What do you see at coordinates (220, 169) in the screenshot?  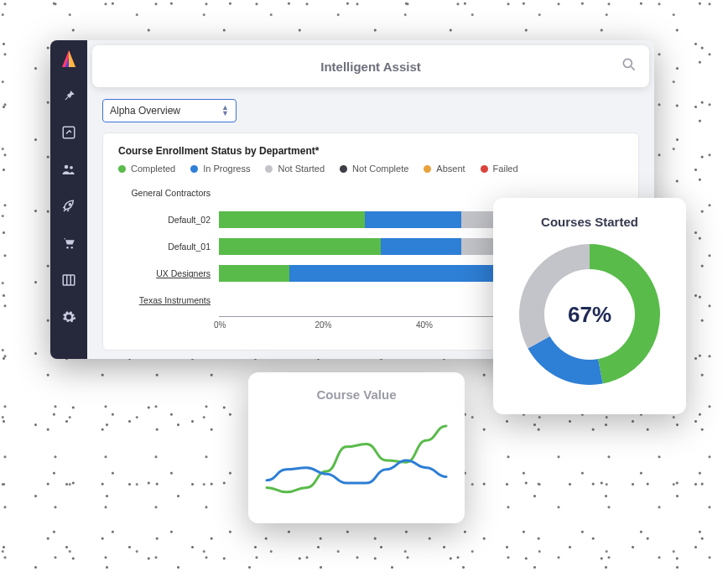 I see `legend-item-inprogress: In Progress` at bounding box center [220, 169].